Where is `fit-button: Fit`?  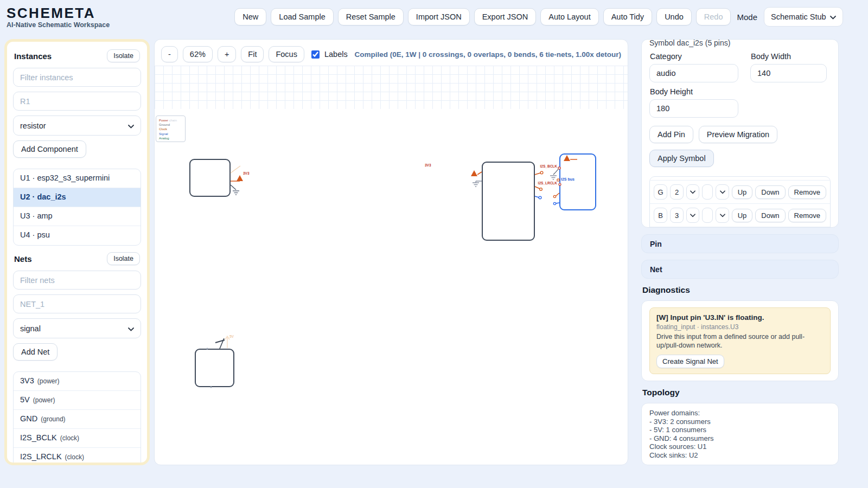 fit-button: Fit is located at coordinates (252, 54).